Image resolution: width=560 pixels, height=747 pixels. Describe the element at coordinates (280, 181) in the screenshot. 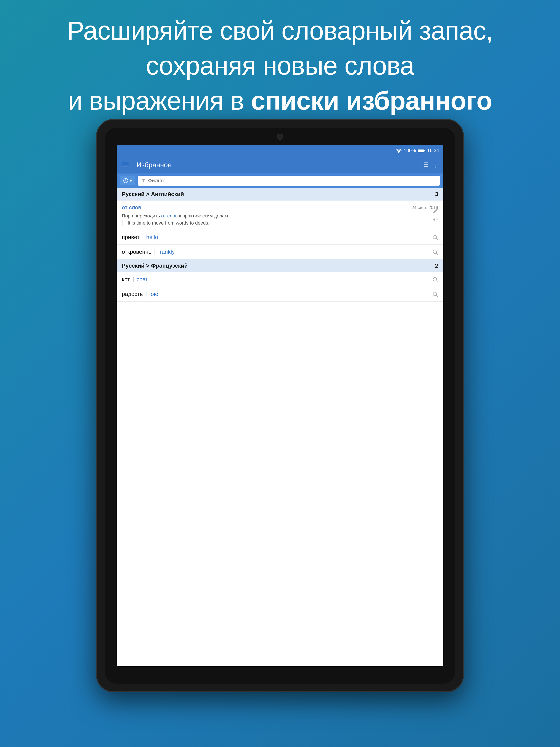

I see `filter-bar: ▾` at that location.